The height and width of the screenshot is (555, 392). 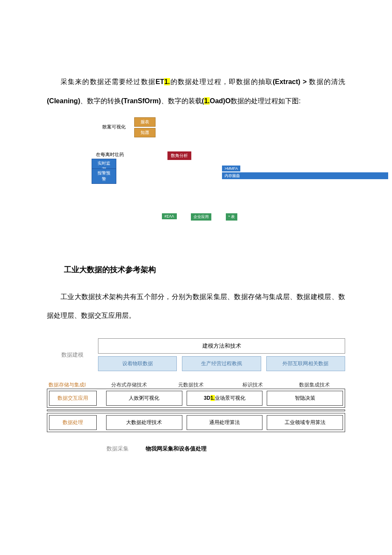 What do you see at coordinates (176, 449) in the screenshot?
I see `box-iot-collection: 物我网采集和设各值处理` at bounding box center [176, 449].